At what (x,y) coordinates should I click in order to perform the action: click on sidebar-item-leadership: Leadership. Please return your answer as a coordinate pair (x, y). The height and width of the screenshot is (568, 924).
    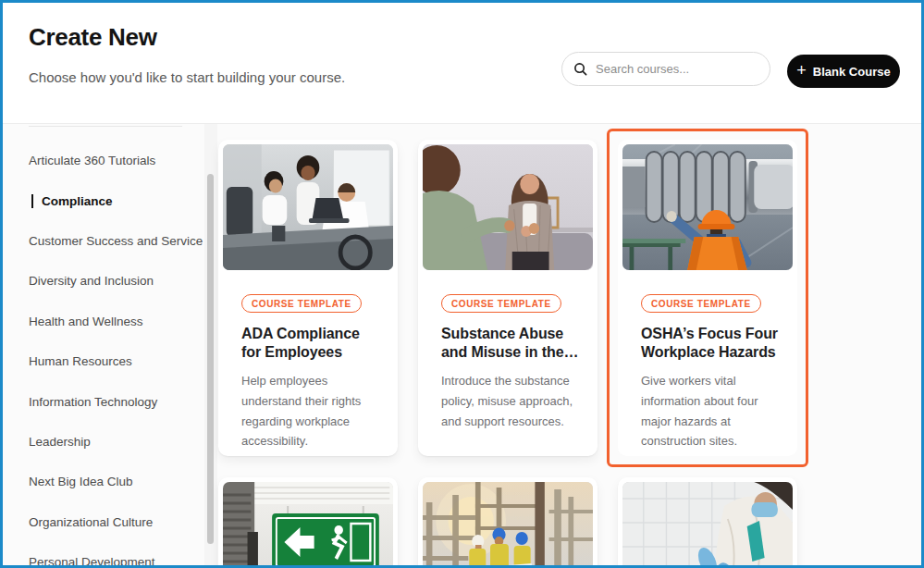
    Looking at the image, I should click on (104, 442).